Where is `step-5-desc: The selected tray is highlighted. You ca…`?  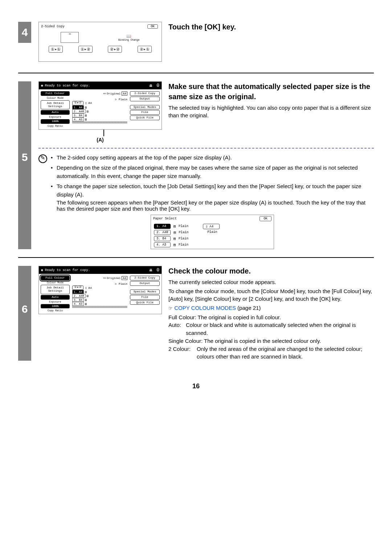 step-5-desc: The selected tray is highlighted. You ca… is located at coordinates (271, 112).